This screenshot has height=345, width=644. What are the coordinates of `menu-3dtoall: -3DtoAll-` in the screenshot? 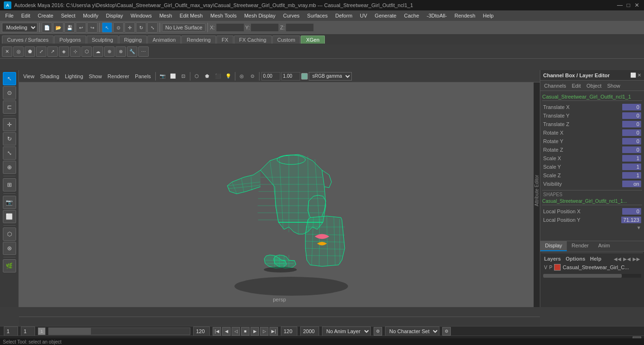 It's located at (437, 16).